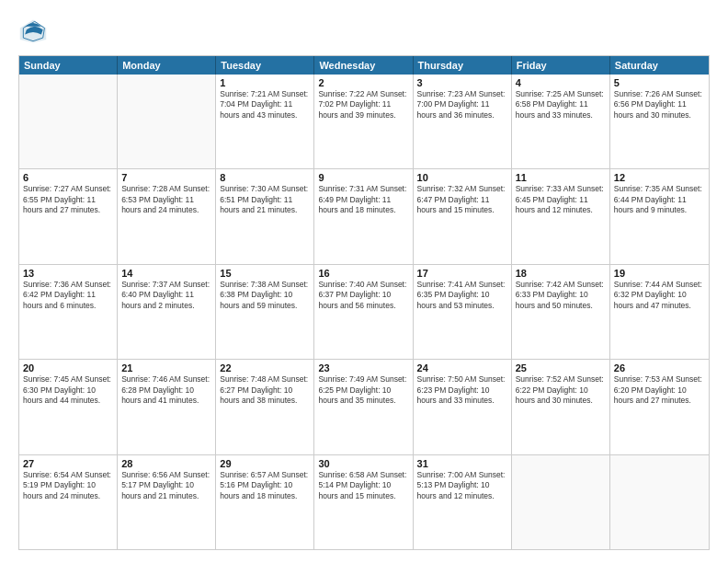  I want to click on day-number: 5, so click(660, 83).